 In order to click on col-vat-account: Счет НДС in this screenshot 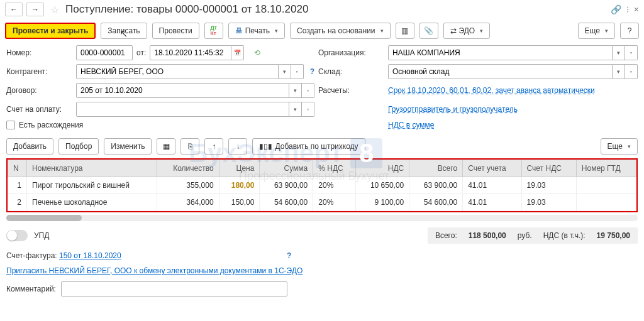, I will do `click(548, 168)`.